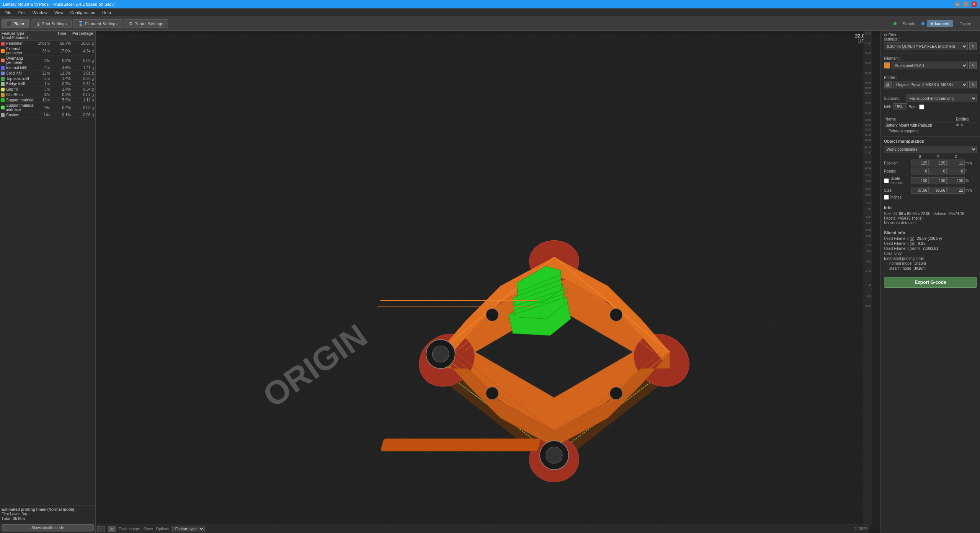 Image resolution: width=980 pixels, height=533 pixels. I want to click on options-label: Options, so click(162, 529).